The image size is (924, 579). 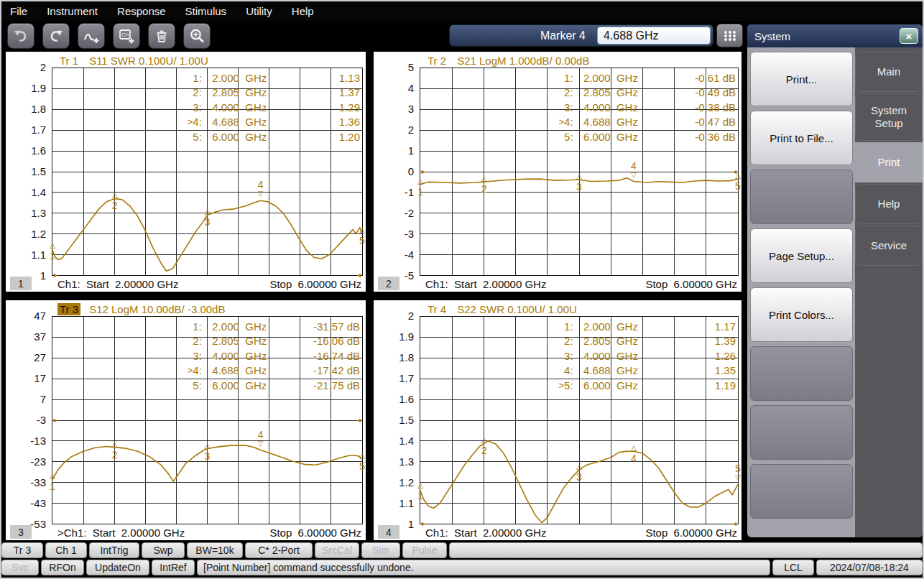 I want to click on menu-item-help: Help, so click(x=303, y=11).